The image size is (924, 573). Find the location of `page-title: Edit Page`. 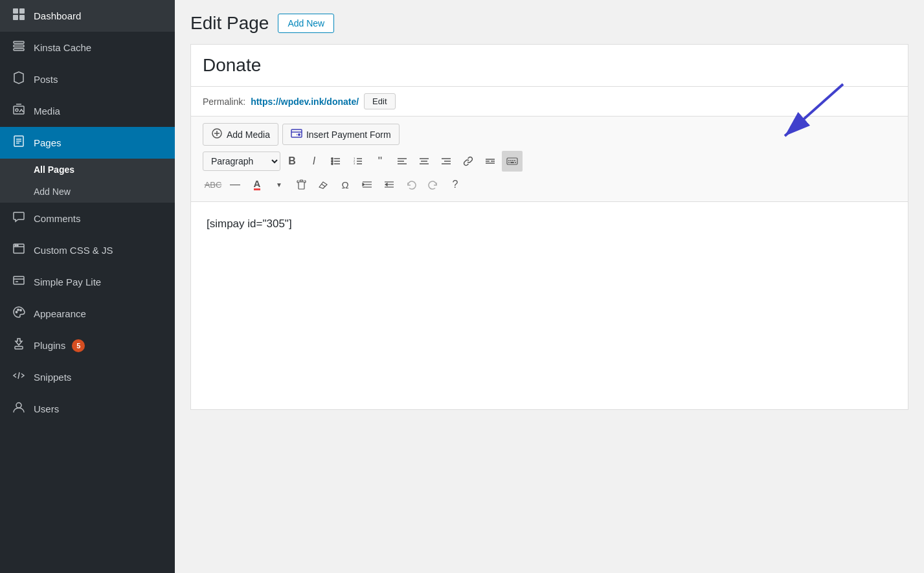

page-title: Edit Page is located at coordinates (229, 23).